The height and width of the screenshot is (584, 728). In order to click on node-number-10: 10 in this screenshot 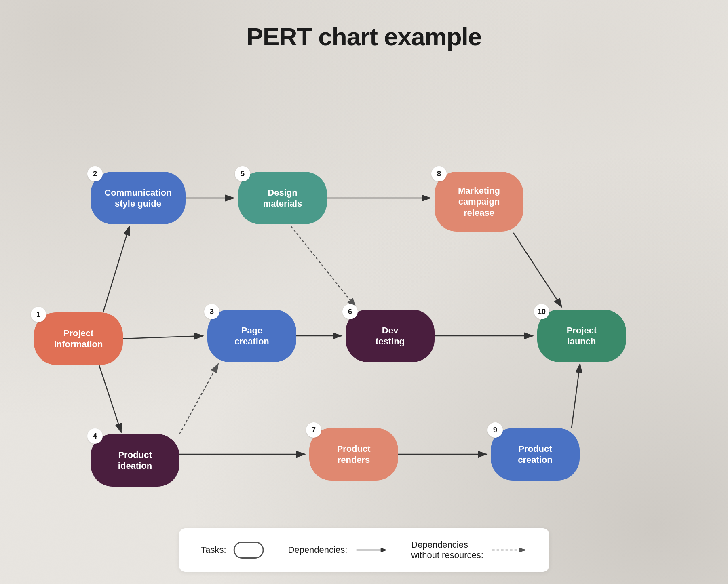, I will do `click(542, 312)`.